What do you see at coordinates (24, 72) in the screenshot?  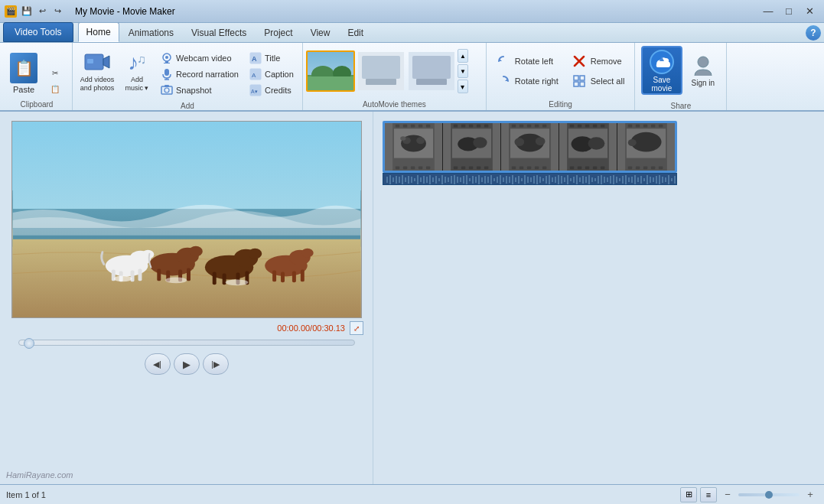 I see `paste-button: 📋 Paste` at bounding box center [24, 72].